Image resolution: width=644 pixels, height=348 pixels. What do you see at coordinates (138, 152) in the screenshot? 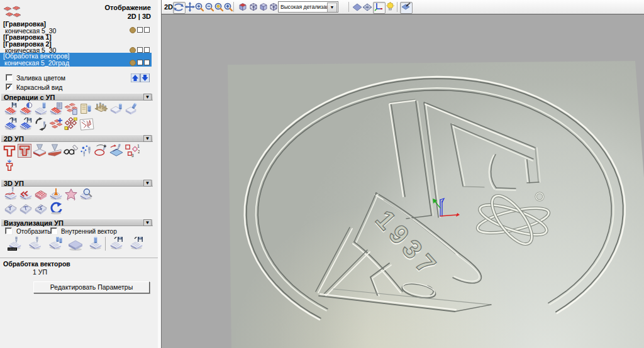
I see `svg-text: 2` at bounding box center [138, 152].